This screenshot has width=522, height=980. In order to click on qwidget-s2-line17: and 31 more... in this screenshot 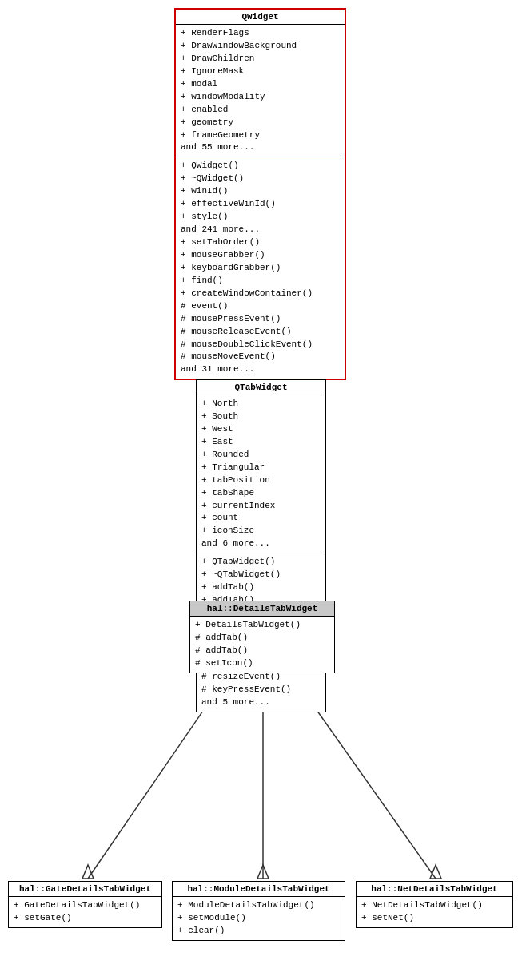, I will do `click(261, 370)`.